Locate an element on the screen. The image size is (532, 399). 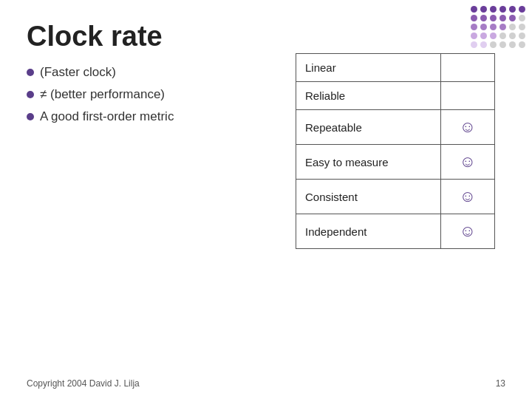
copyright-text: Copyright 2004 David J. Lilja is located at coordinates (83, 383).